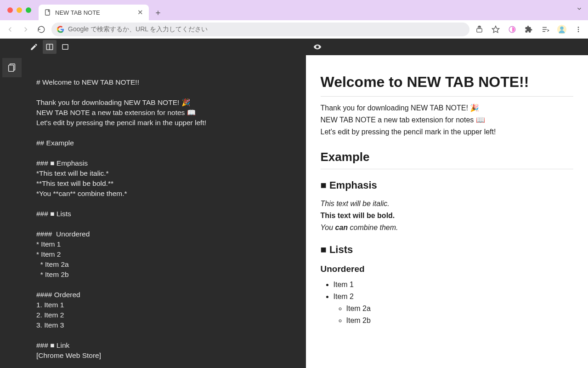  I want to click on list-item: Item 2a, so click(460, 309).